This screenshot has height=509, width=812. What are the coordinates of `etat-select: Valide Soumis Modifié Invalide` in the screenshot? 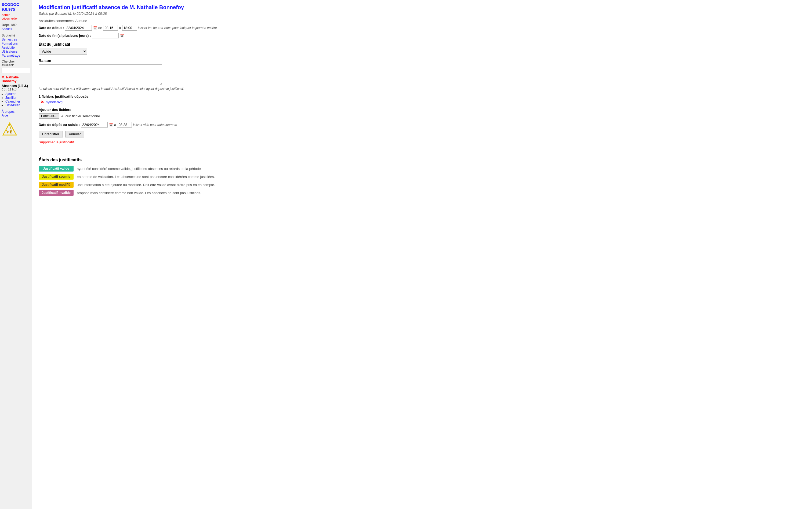 It's located at (63, 52).